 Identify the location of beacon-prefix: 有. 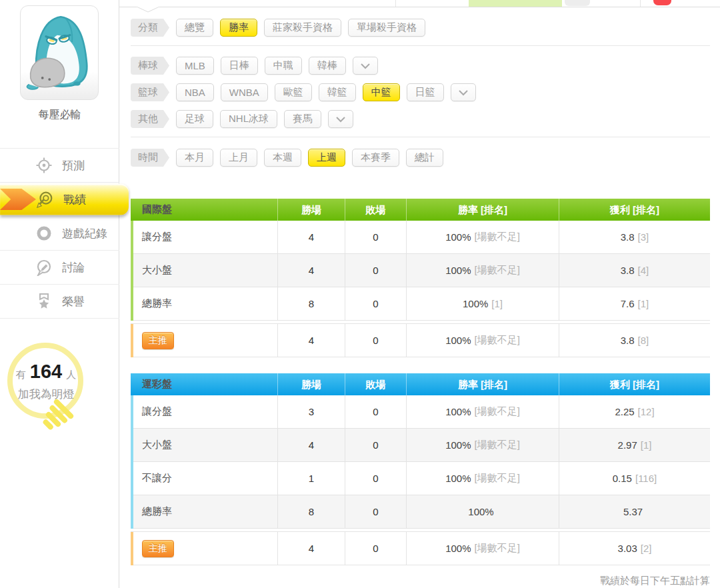
(21, 375).